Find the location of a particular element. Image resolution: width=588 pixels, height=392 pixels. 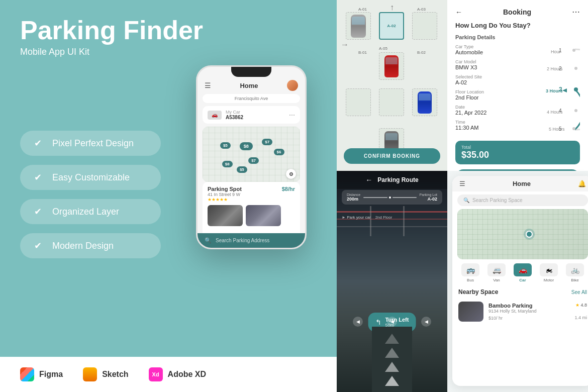

van-label: Van is located at coordinates (497, 280).